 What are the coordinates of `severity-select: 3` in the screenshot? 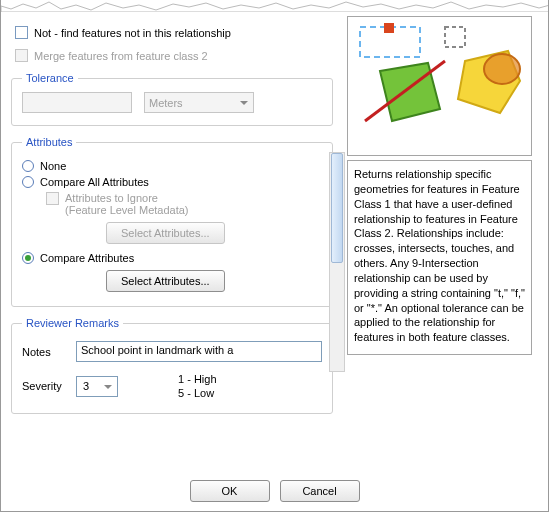 It's located at (97, 386).